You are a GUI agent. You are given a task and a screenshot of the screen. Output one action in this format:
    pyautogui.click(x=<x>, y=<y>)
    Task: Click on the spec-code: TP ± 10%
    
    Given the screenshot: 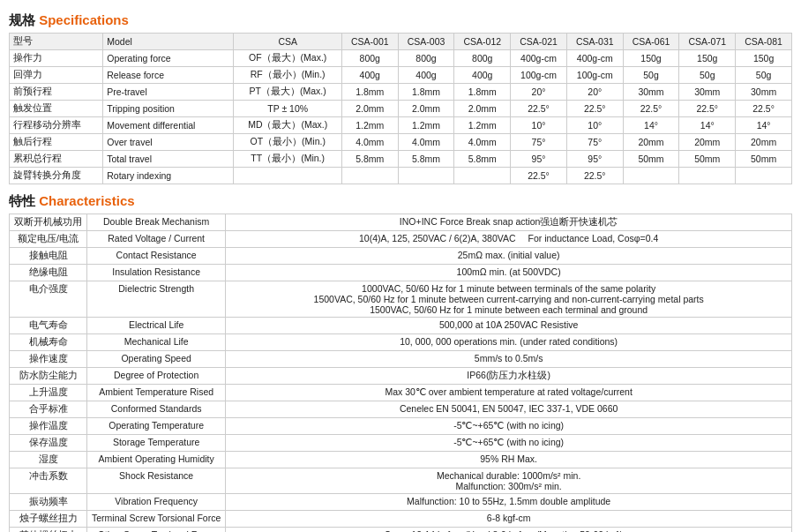 What is the action you would take?
    pyautogui.click(x=288, y=109)
    